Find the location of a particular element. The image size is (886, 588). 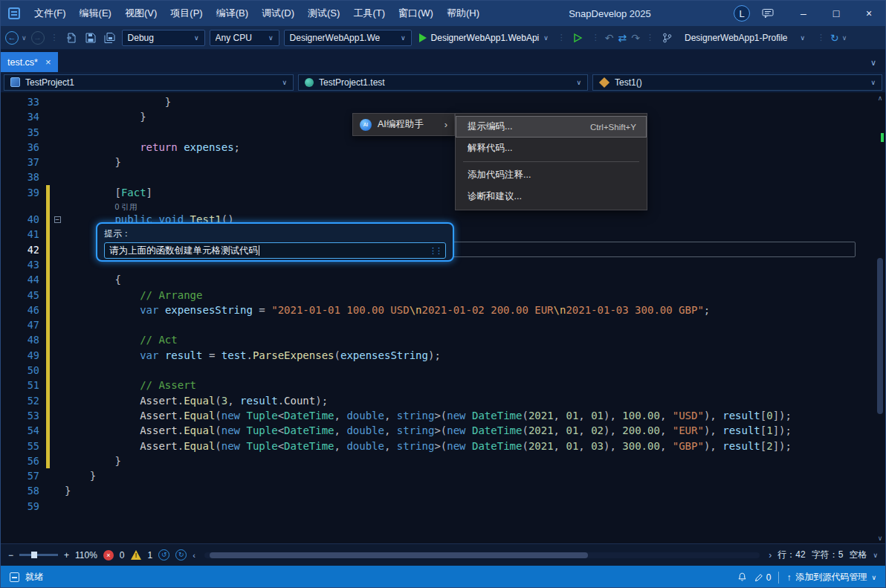

pending-edits-button: 0 is located at coordinates (763, 578).